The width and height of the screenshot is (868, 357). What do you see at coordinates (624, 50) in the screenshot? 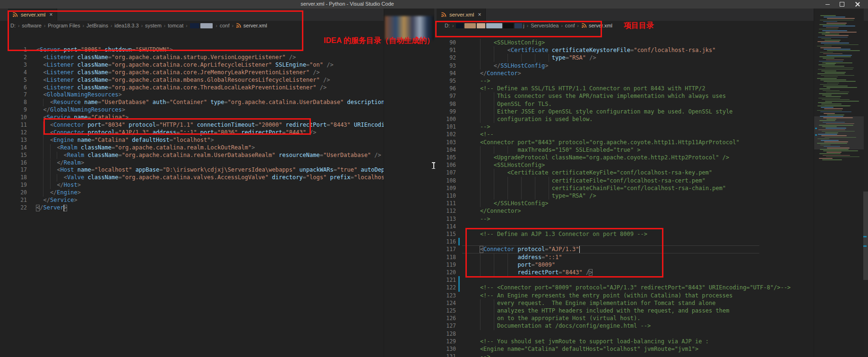
I see `code-line: 91<Certificate certificateKeystoreFile="…` at bounding box center [624, 50].